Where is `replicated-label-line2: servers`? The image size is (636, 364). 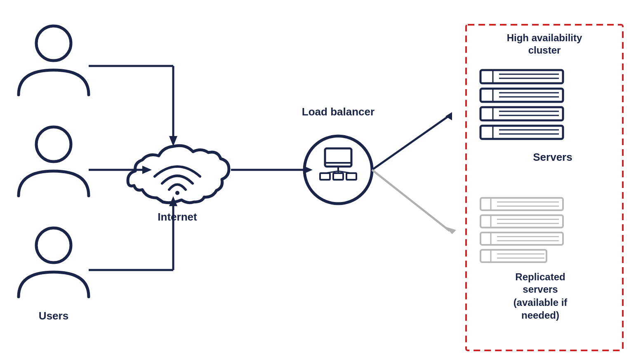 replicated-label-line2: servers is located at coordinates (540, 289).